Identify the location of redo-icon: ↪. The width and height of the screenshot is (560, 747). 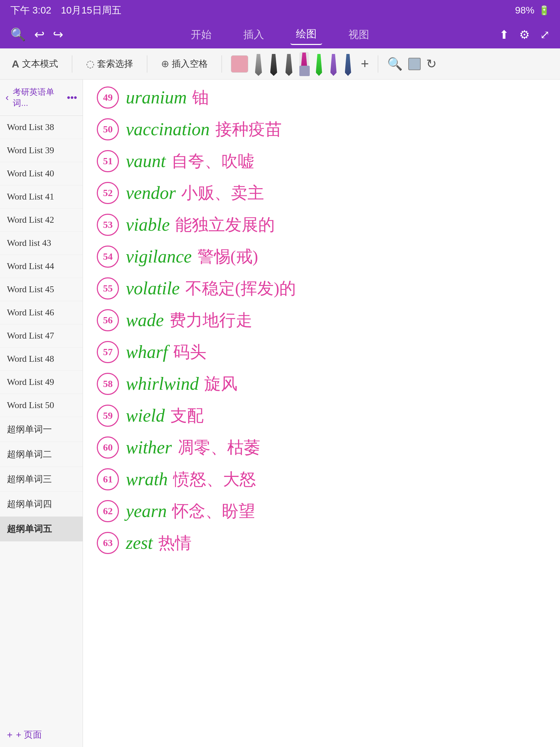
(58, 35).